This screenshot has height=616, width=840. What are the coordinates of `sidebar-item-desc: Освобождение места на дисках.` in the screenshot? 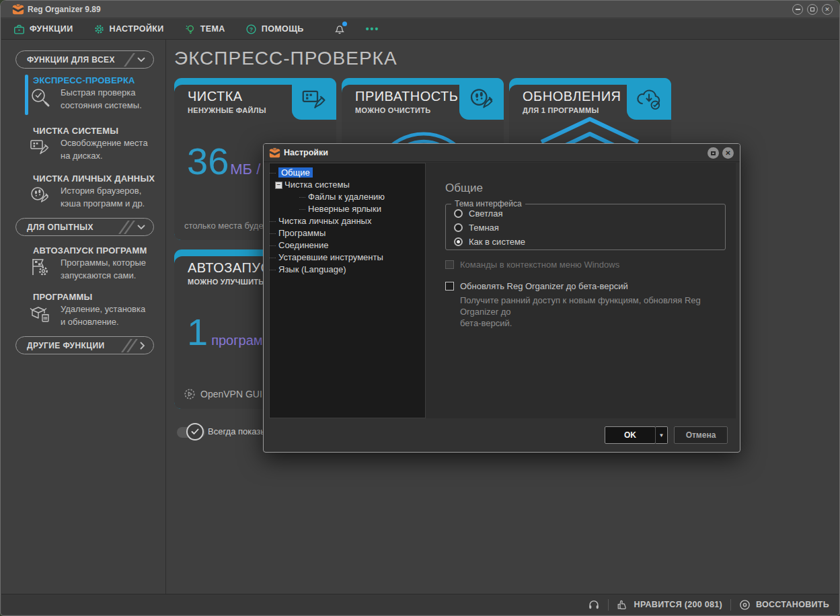 It's located at (104, 149).